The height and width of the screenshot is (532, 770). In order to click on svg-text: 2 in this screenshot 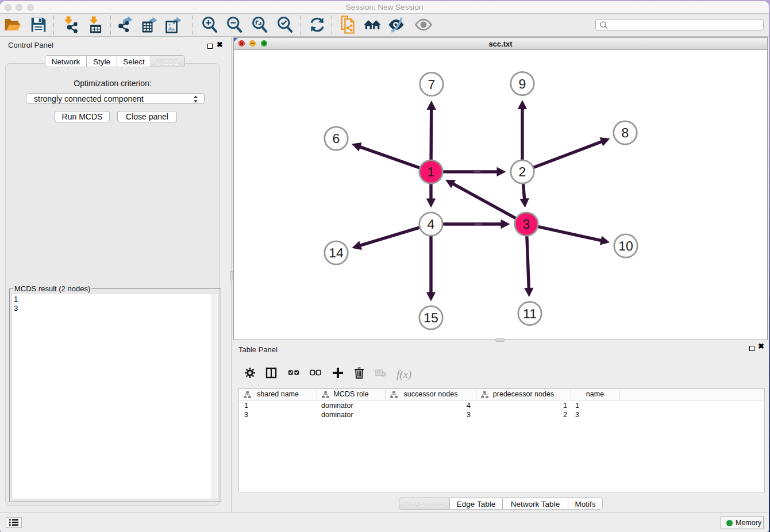, I will do `click(523, 172)`.